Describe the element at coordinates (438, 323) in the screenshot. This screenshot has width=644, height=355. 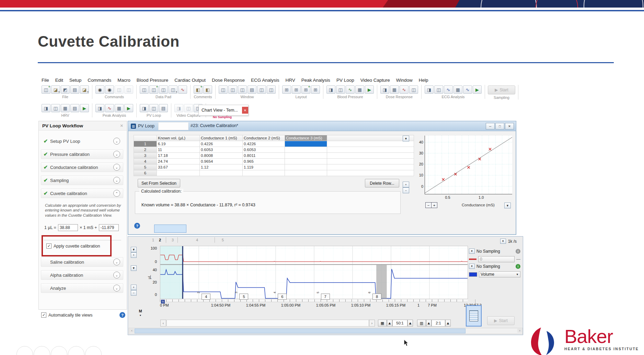
I see `amplitude-ratio-value: 2:1` at that location.